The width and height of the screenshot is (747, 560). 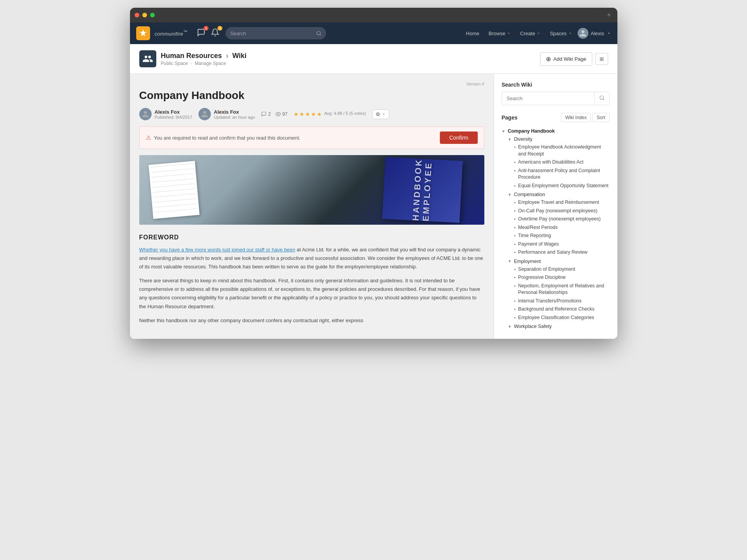 What do you see at coordinates (210, 63) in the screenshot?
I see `manage-space-link: Manage Space` at bounding box center [210, 63].